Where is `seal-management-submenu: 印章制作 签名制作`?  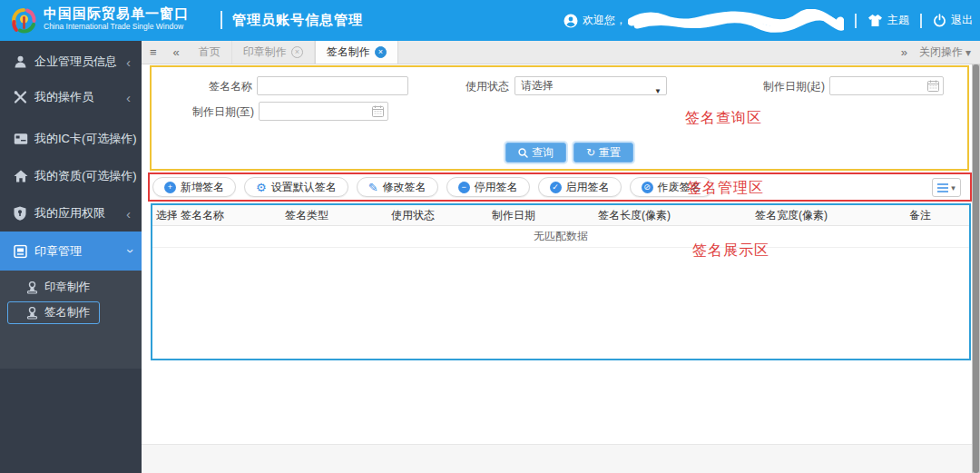
seal-management-submenu: 印章制作 签名制作 is located at coordinates (71, 320).